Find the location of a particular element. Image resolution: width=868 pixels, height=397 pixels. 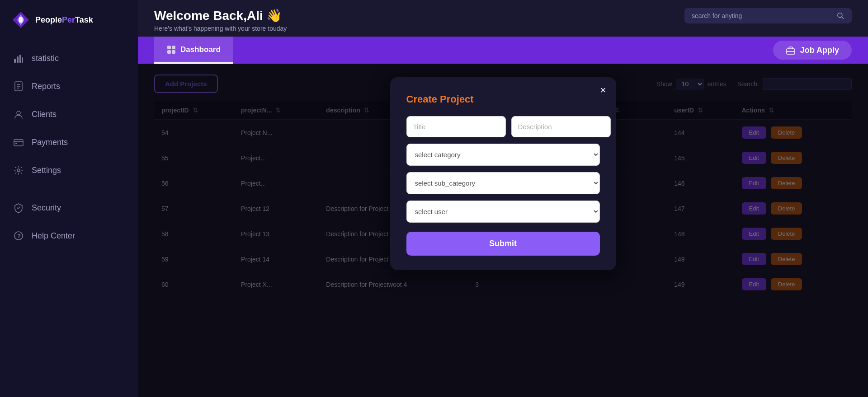

shield-icon is located at coordinates (19, 208).